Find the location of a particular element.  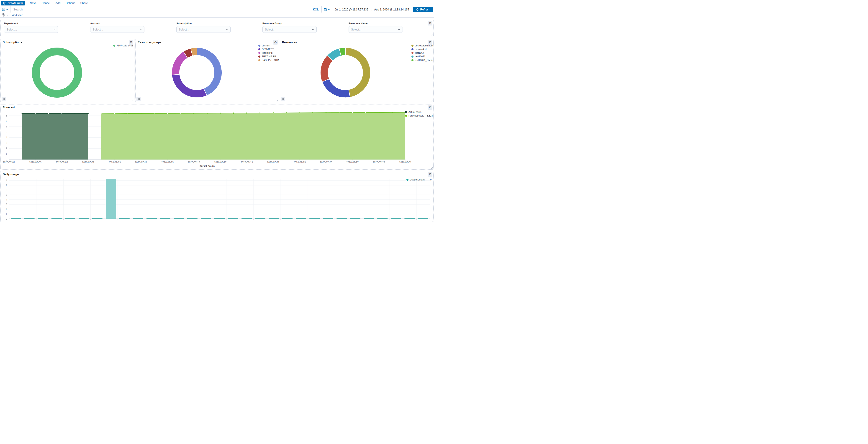

svg-text: 2020-07-05 is located at coordinates (63, 222).